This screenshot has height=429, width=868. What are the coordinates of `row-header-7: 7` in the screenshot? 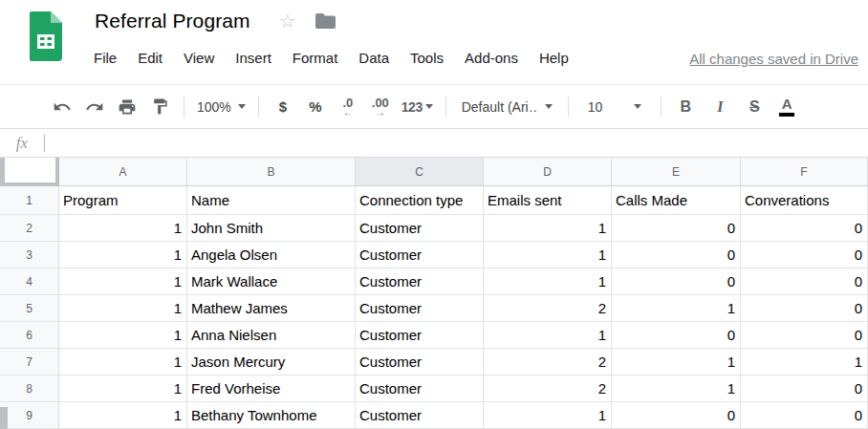 It's located at (30, 362).